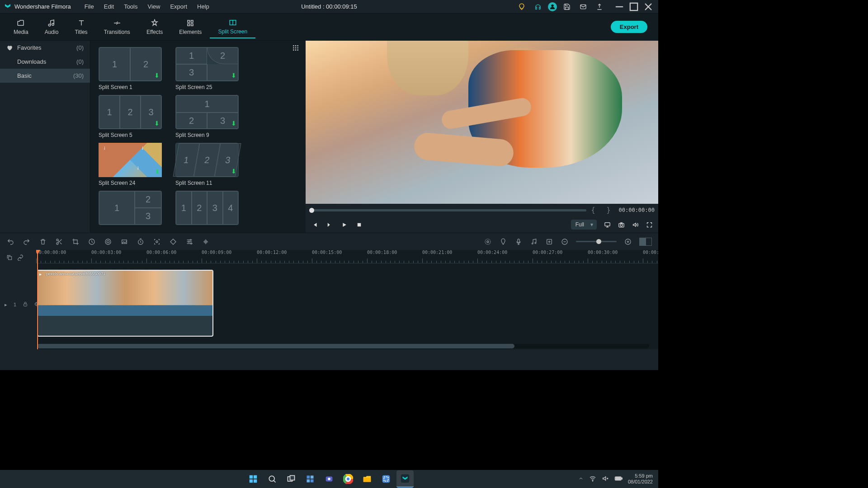  Describe the element at coordinates (92, 242) in the screenshot. I see `speed-button` at that location.